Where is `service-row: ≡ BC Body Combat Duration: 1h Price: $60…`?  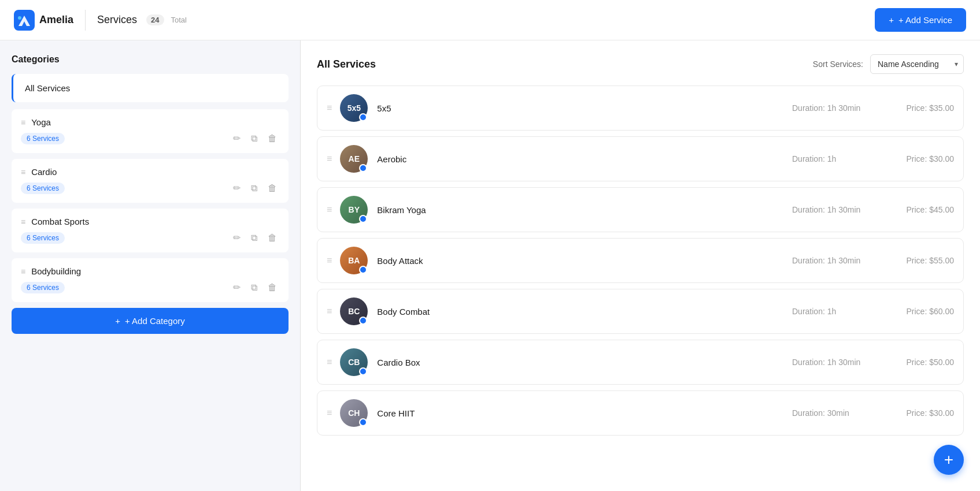
service-row: ≡ BC Body Combat Duration: 1h Price: $60… is located at coordinates (641, 311).